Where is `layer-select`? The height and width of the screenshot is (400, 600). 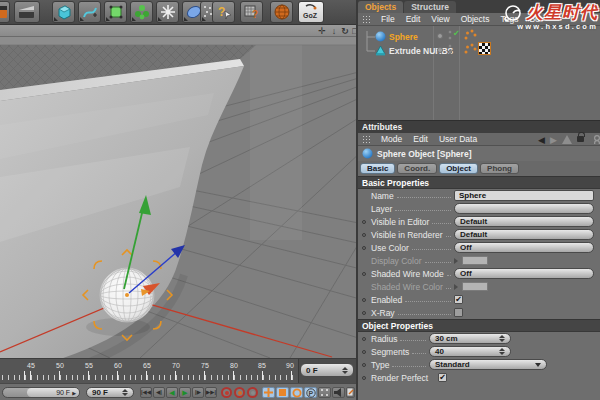 layer-select is located at coordinates (524, 208).